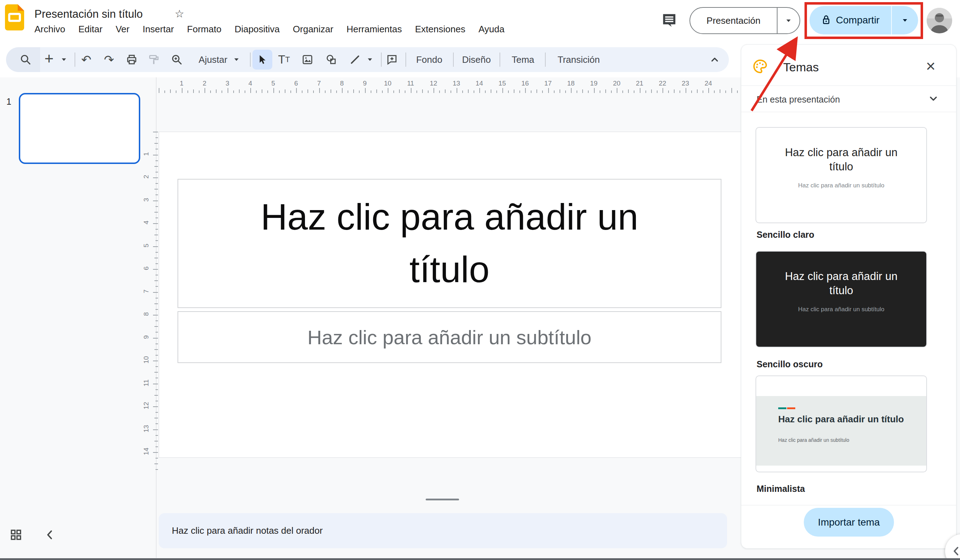 The width and height of the screenshot is (960, 560). I want to click on collapse-filmstrip-button, so click(50, 535).